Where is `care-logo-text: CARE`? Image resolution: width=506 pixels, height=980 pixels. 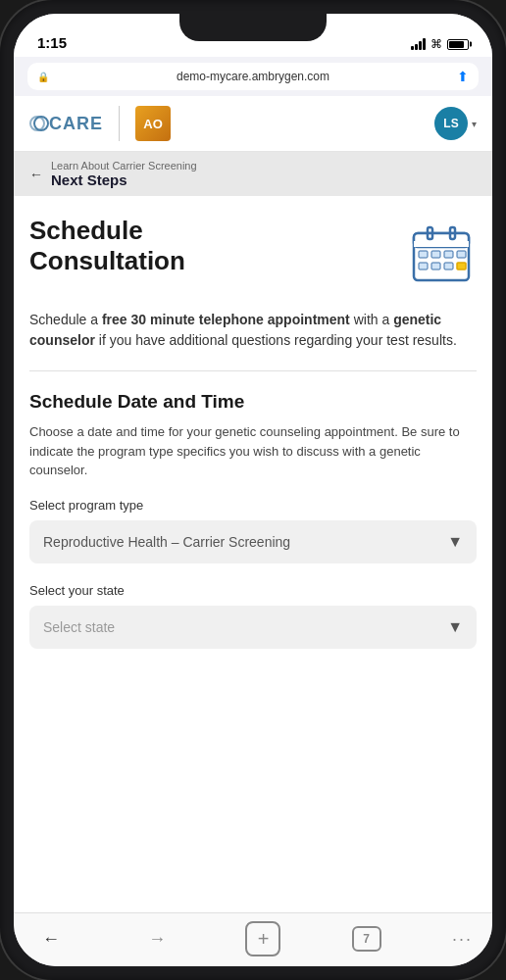 care-logo-text: CARE is located at coordinates (76, 123).